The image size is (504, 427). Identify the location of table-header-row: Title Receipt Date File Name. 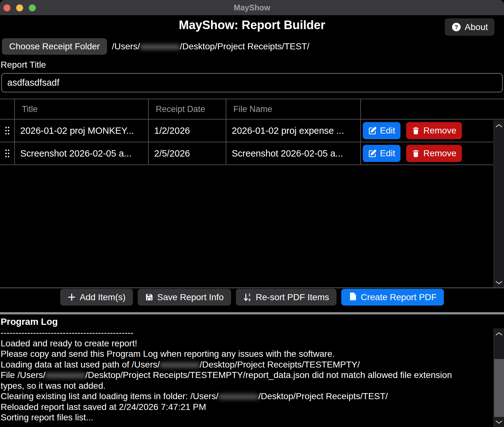
(252, 109).